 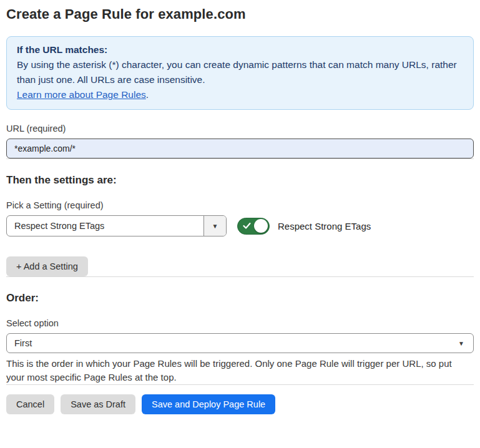 What do you see at coordinates (240, 343) in the screenshot?
I see `order-select: First ▼` at bounding box center [240, 343].